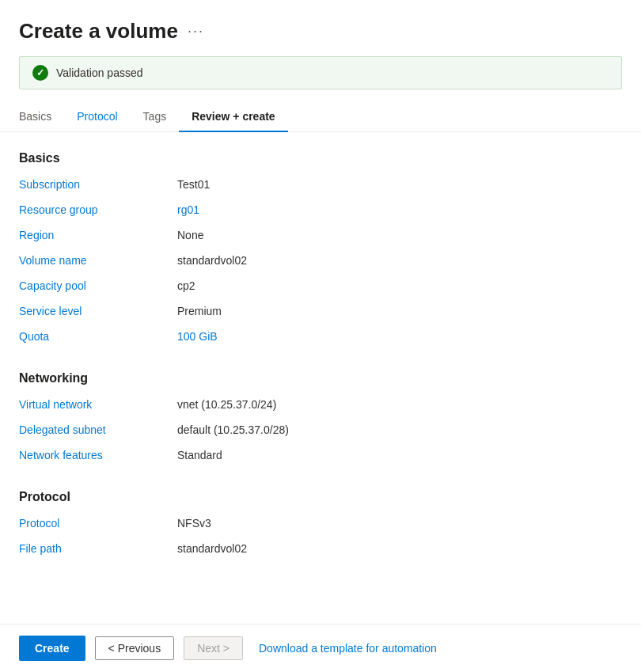 Image resolution: width=641 pixels, height=672 pixels. I want to click on next-button: Next >, so click(214, 648).